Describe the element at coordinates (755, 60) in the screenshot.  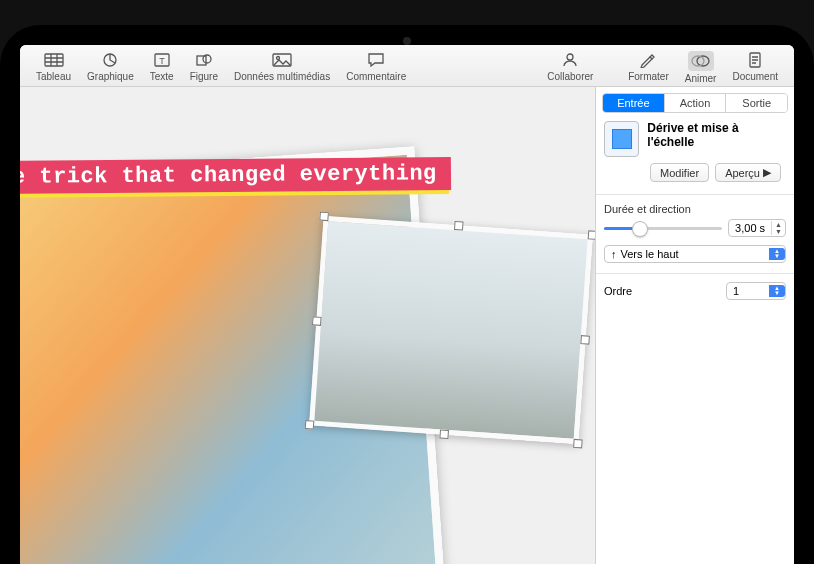
I see `document-icon` at that location.